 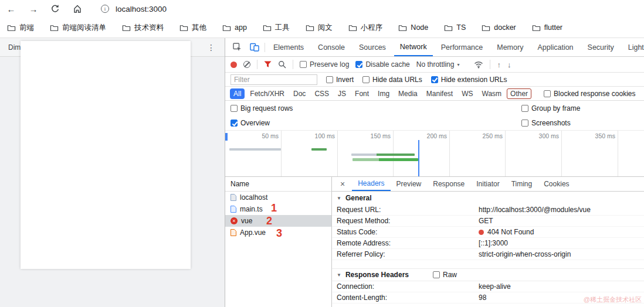 What do you see at coordinates (408, 243) in the screenshot?
I see `header-key: Remote Address:` at bounding box center [408, 243].